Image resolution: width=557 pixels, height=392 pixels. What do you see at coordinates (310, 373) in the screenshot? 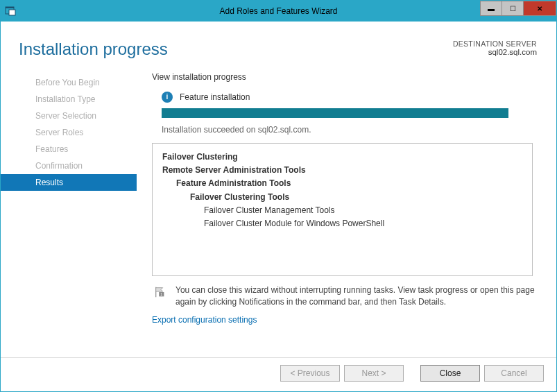
I see `previous-button: < Previous` at bounding box center [310, 373].